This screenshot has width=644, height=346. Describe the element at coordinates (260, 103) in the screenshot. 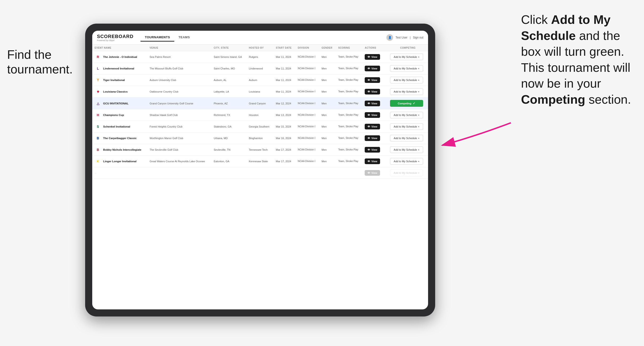

I see `table-row: △ GCU INVITATIONAL Grand Canyon Universi…` at that location.